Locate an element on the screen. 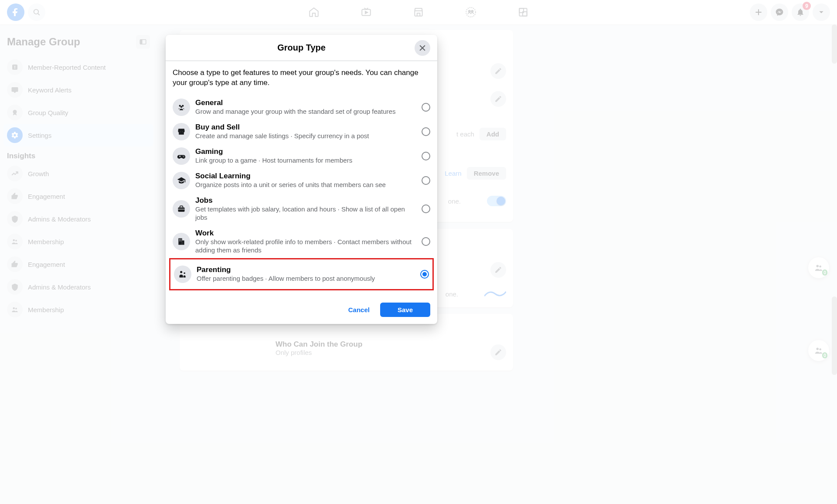 The image size is (837, 504). cancel-button: Cancel is located at coordinates (359, 310).